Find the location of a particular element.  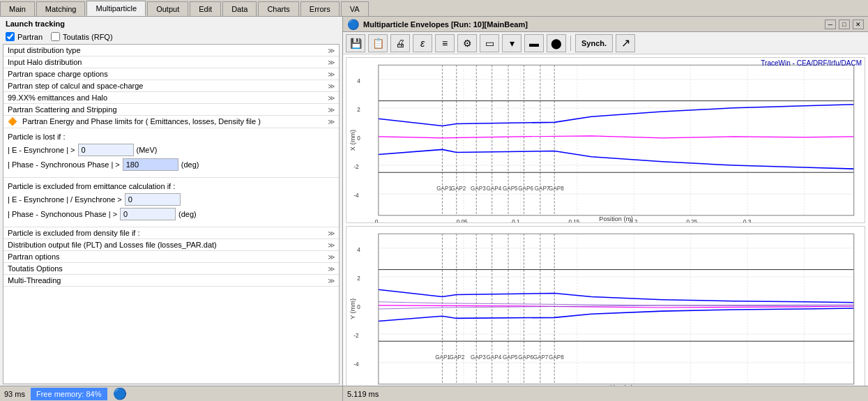

option-input-distribution: Input distribution type ≫ is located at coordinates (172, 50).